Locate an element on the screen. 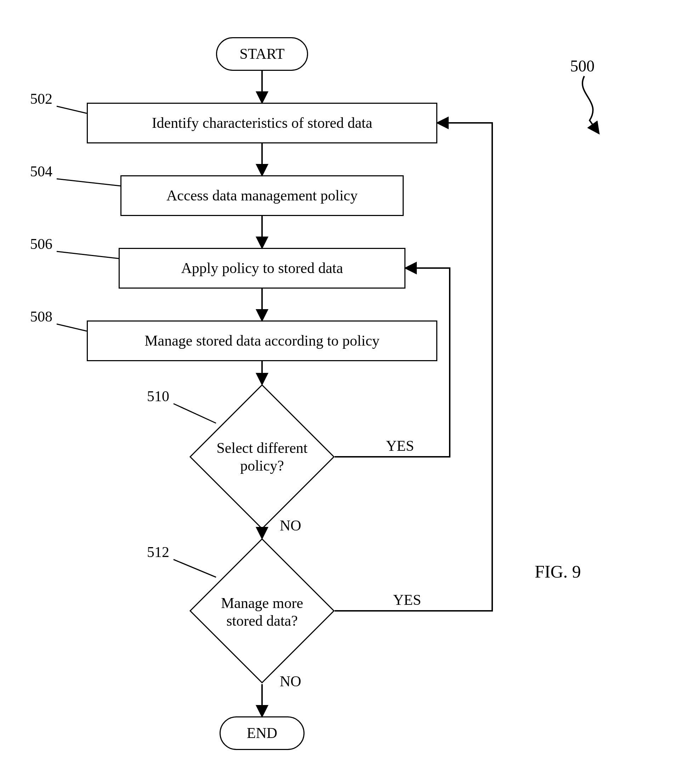 This screenshot has width=676, height=784. end-label: END is located at coordinates (262, 733).